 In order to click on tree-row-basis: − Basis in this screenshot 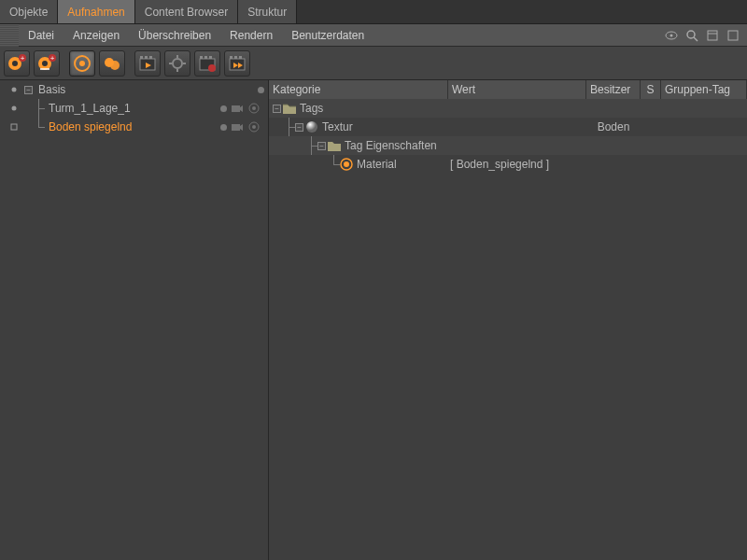, I will do `click(134, 90)`.